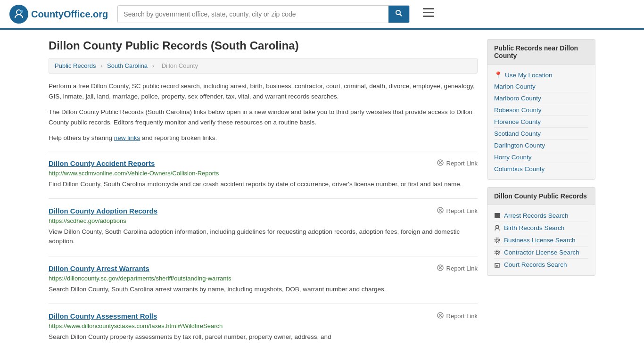  Describe the element at coordinates (263, 337) in the screenshot. I see `record-desc: Search Dillon County property assessment…` at that location.